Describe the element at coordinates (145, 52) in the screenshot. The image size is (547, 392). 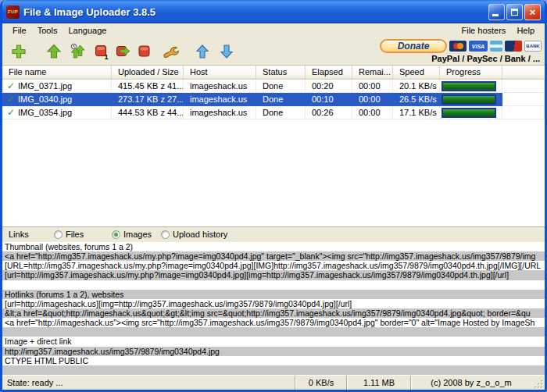
I see `stop-all-button` at that location.